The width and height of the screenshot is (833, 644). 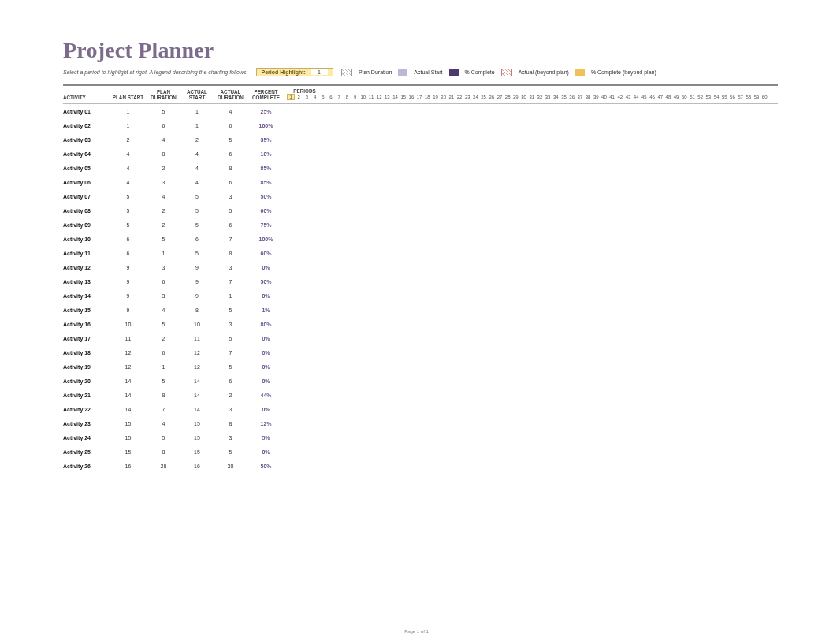 What do you see at coordinates (266, 396) in the screenshot?
I see `cell-percent-complete: 44%` at bounding box center [266, 396].